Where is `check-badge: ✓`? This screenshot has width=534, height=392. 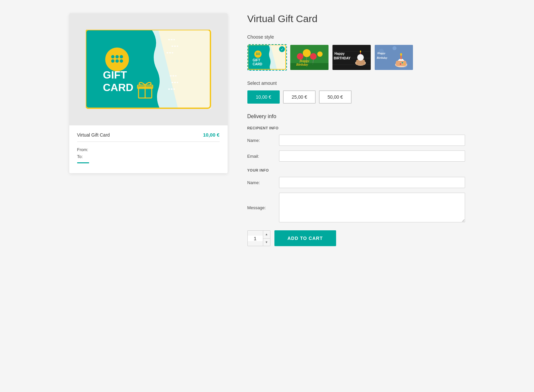
check-badge: ✓ is located at coordinates (282, 49).